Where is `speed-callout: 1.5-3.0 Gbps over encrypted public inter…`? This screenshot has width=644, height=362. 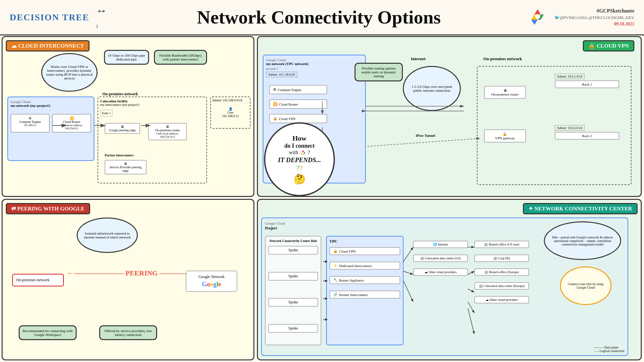 speed-callout: 1.5-3.0 Gbps over encrypted public inter… is located at coordinates (432, 88).